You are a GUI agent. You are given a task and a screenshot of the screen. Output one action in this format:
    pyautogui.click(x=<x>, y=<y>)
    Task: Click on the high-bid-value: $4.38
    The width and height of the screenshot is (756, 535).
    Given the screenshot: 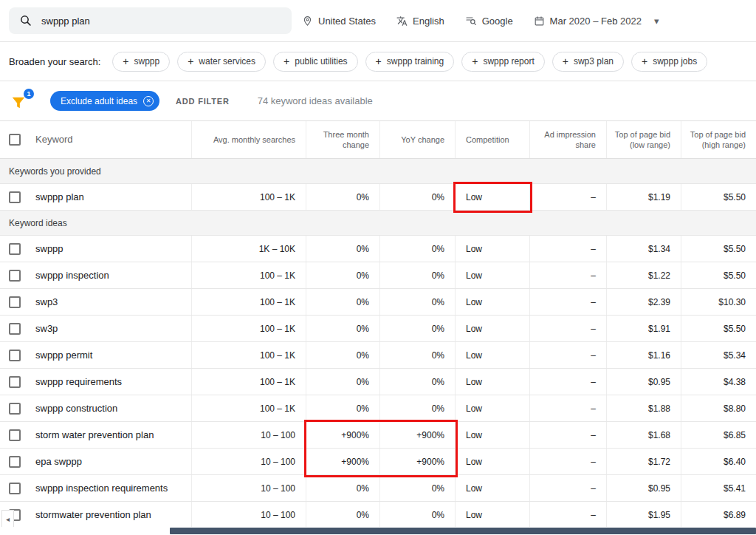 What is the action you would take?
    pyautogui.click(x=735, y=382)
    